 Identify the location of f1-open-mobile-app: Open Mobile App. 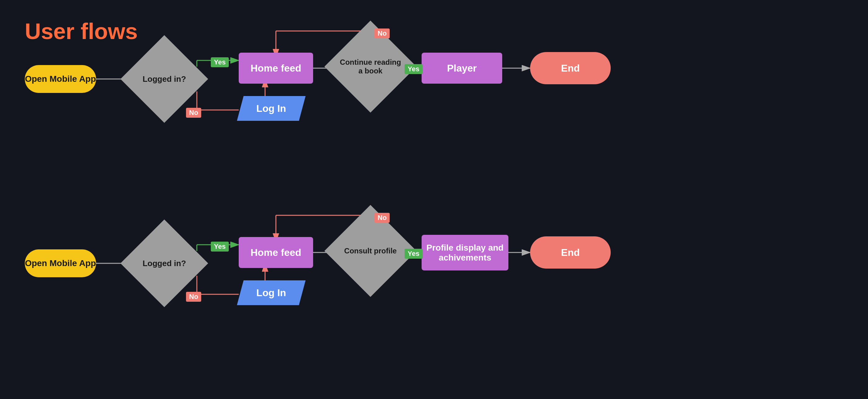
(61, 79).